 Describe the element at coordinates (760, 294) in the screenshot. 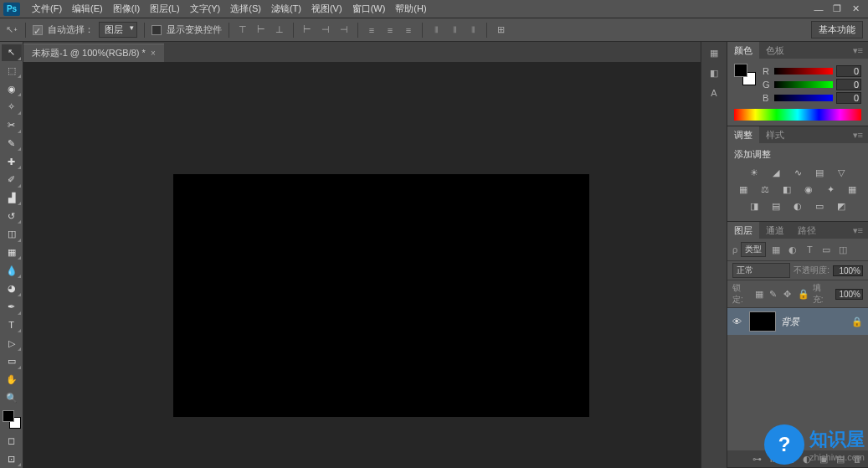

I see `lock-transparency-icon: ▦` at that location.